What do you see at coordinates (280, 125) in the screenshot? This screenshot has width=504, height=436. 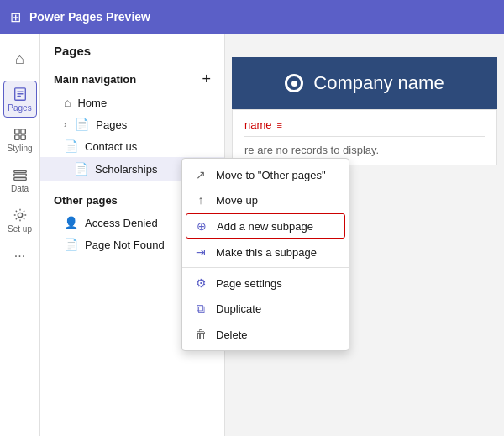 I see `col-sort-icon: ≡` at bounding box center [280, 125].